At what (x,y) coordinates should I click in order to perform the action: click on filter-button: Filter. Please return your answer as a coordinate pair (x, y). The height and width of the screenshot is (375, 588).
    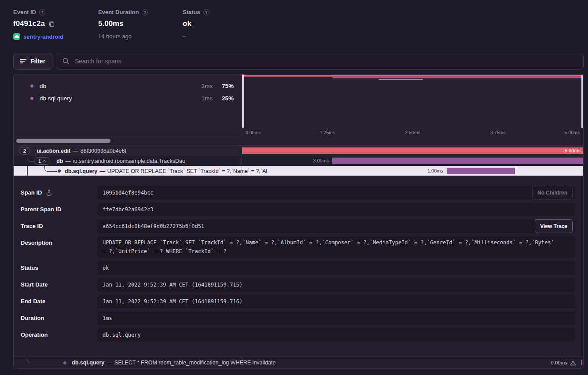
    Looking at the image, I should click on (33, 61).